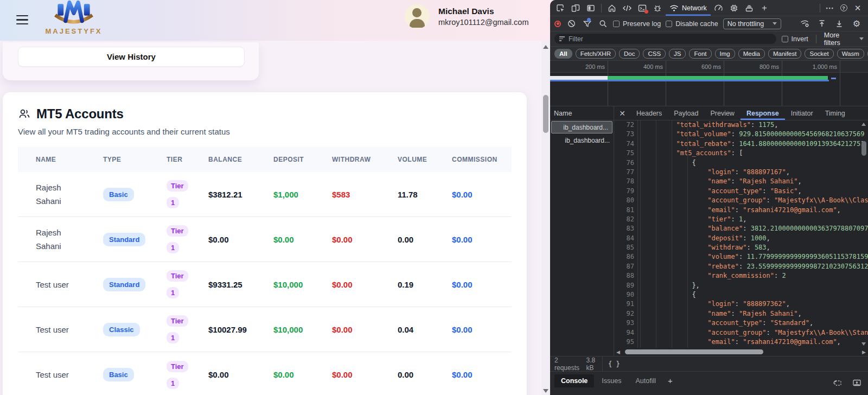 This screenshot has height=395, width=868. Describe the element at coordinates (722, 113) in the screenshot. I see `tab-preview: Preview` at that location.